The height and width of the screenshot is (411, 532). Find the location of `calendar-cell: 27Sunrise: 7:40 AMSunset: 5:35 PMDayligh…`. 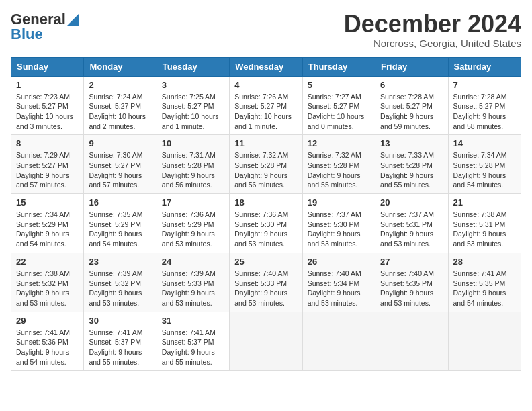

calendar-cell: 27Sunrise: 7:40 AMSunset: 5:35 PMDayligh… is located at coordinates (412, 282).